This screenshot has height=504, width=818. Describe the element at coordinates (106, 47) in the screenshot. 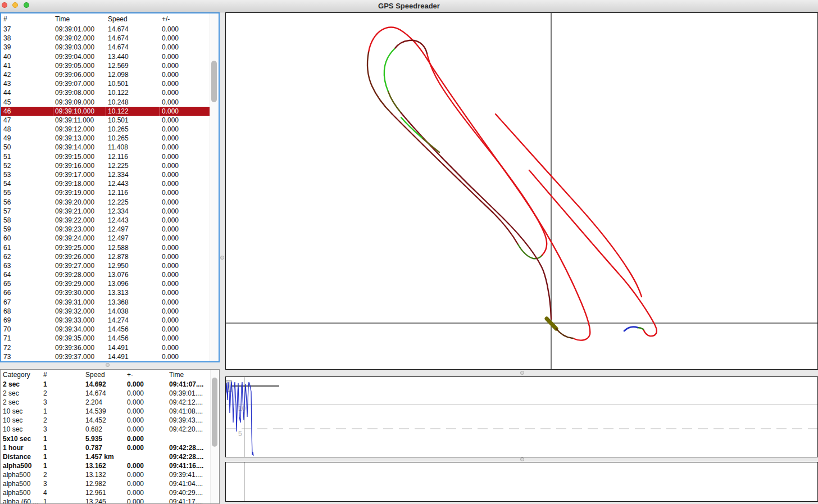

I see `table-row: 39 09:39:03.000 14.674 0.000` at that location.